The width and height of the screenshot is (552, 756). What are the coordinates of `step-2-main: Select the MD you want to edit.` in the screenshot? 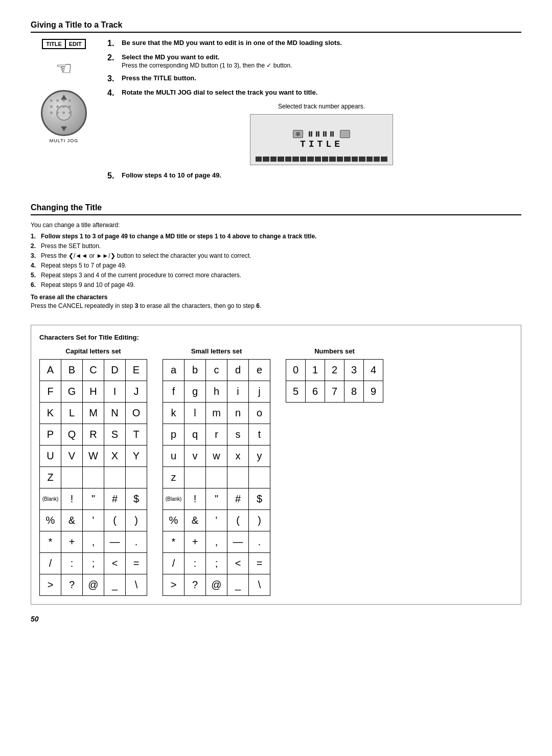 It's located at (321, 57).